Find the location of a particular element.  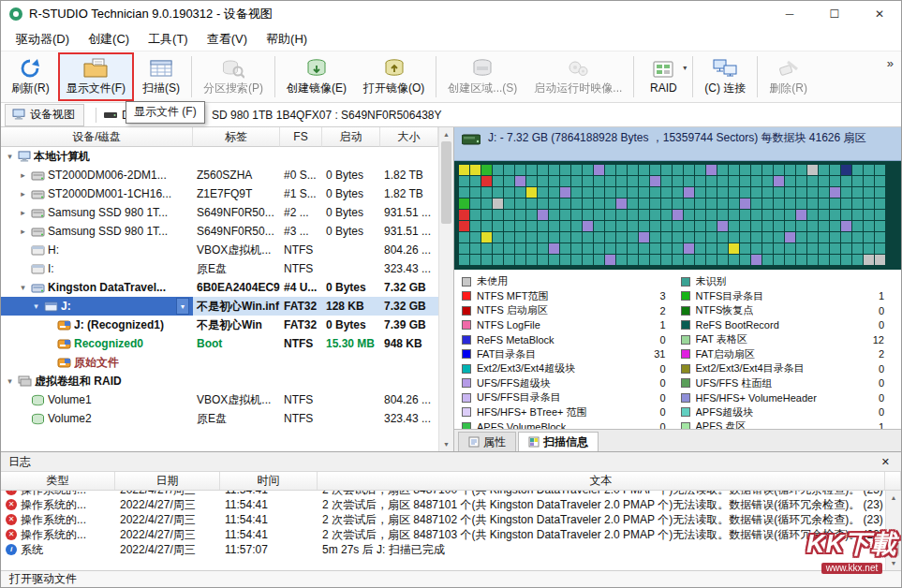

refresh-button: 刷新(R) is located at coordinates (30, 77).